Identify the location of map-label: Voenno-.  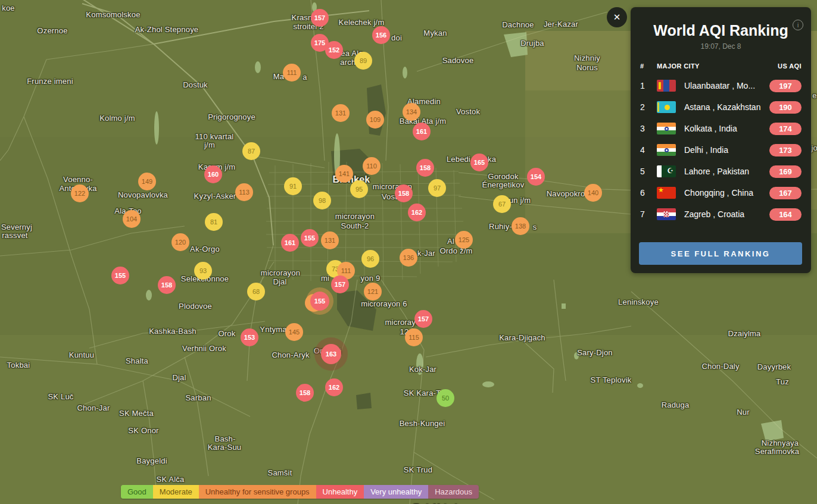
(78, 180).